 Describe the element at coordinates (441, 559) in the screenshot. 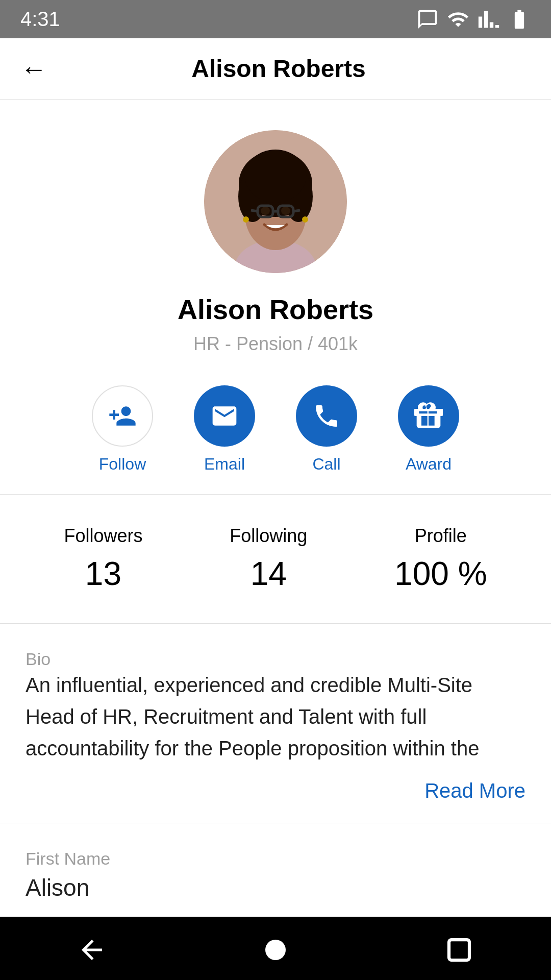

I see `profile-stat: Profile 100 %` at that location.